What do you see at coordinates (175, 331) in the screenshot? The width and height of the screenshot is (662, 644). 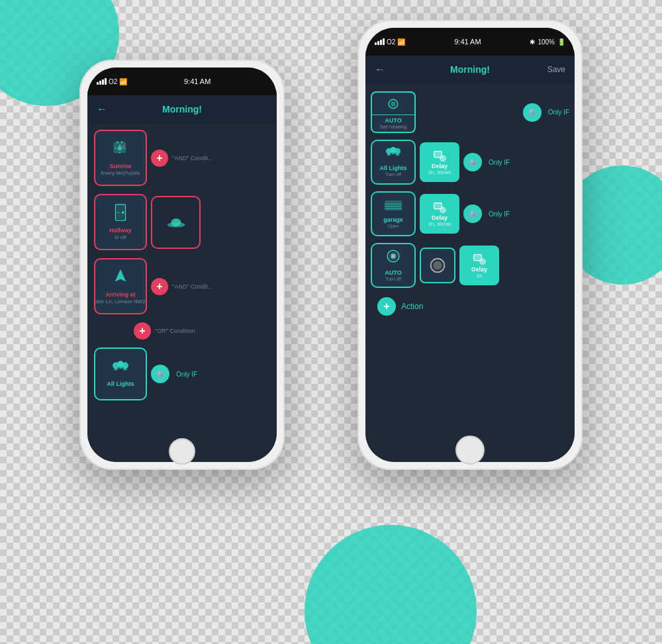 I see `or-condition-text: "OR" Condition` at bounding box center [175, 331].